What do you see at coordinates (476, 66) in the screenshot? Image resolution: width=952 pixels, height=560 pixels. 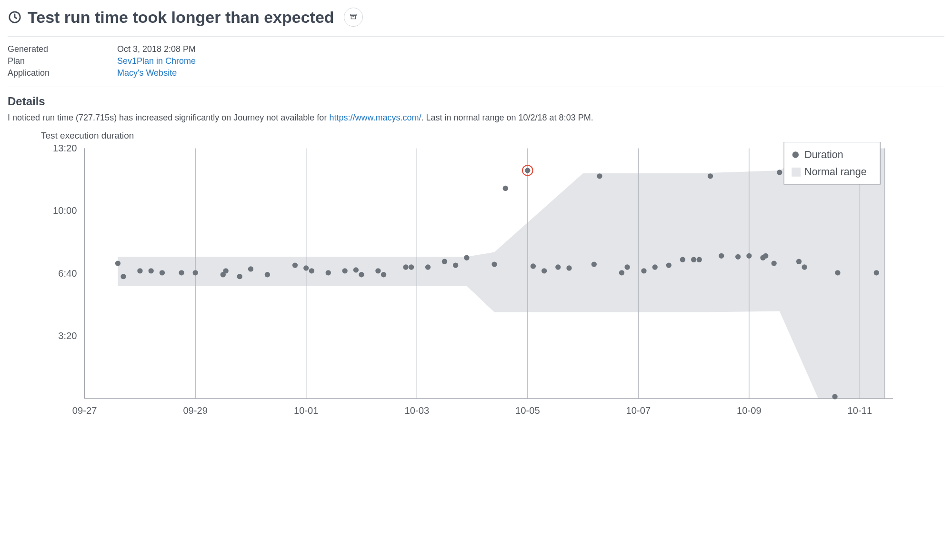 I see `meta-block: Generated Oct 3, 2018 2:08 PM Plan Sev1P…` at bounding box center [476, 66].